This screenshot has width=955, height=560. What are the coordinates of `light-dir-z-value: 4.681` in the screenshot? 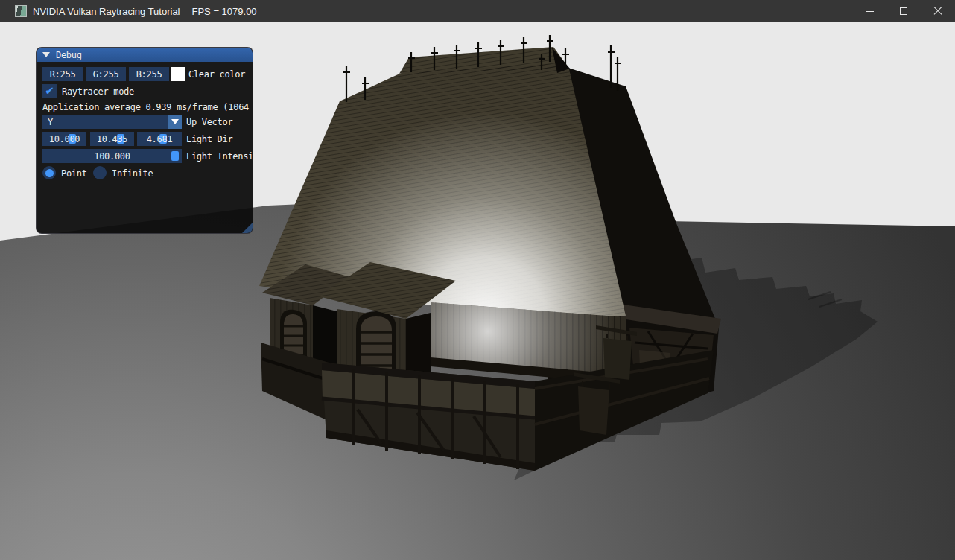 It's located at (159, 139).